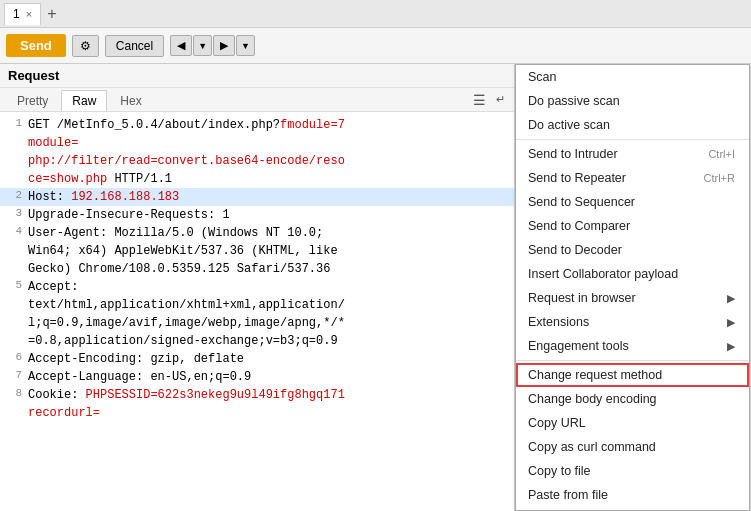 The height and width of the screenshot is (511, 751). Describe the element at coordinates (542, 77) in the screenshot. I see `menu-item-label: Scan` at that location.